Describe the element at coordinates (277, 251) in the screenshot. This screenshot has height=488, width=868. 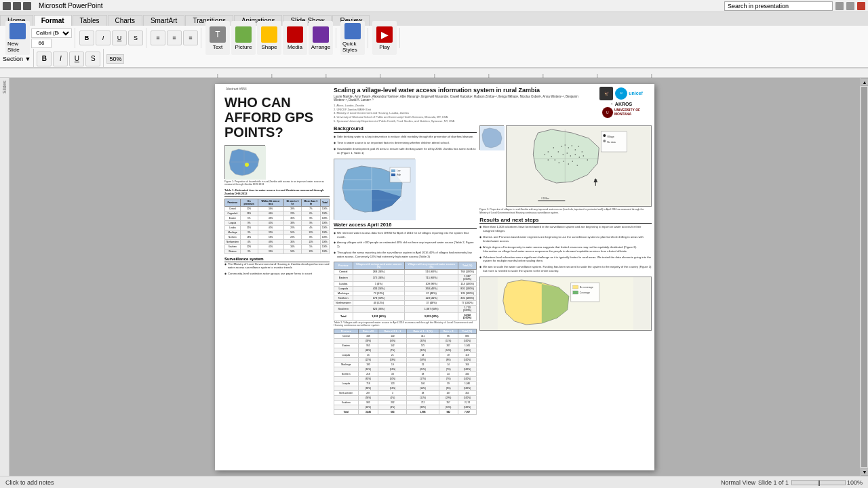
I see `table-row: Western3%39%58%13%100%` at that location.